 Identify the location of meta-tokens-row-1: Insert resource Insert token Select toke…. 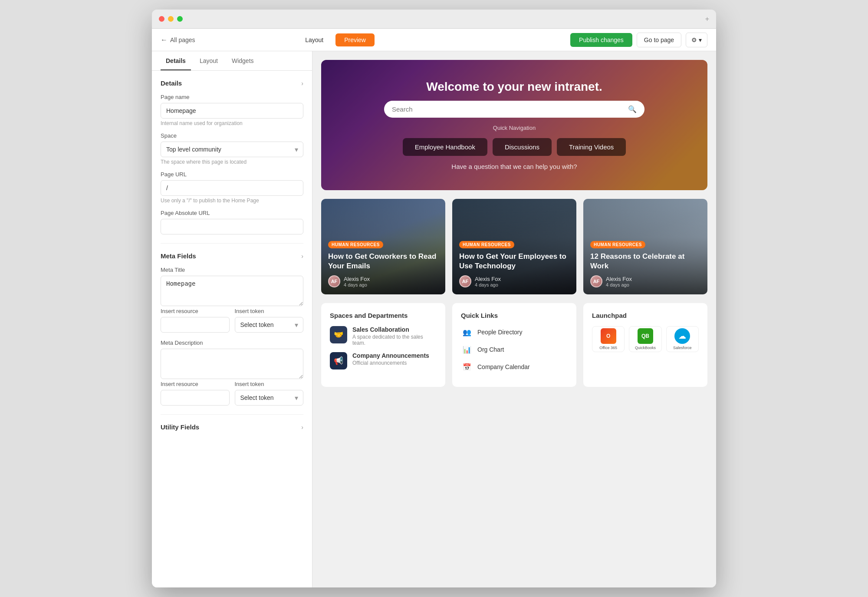
(232, 320).